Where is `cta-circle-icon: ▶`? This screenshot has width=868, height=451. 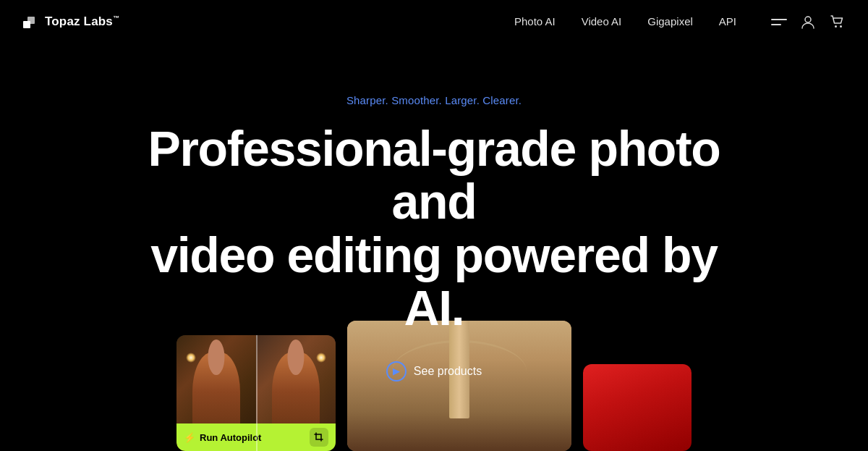
cta-circle-icon: ▶ is located at coordinates (396, 371).